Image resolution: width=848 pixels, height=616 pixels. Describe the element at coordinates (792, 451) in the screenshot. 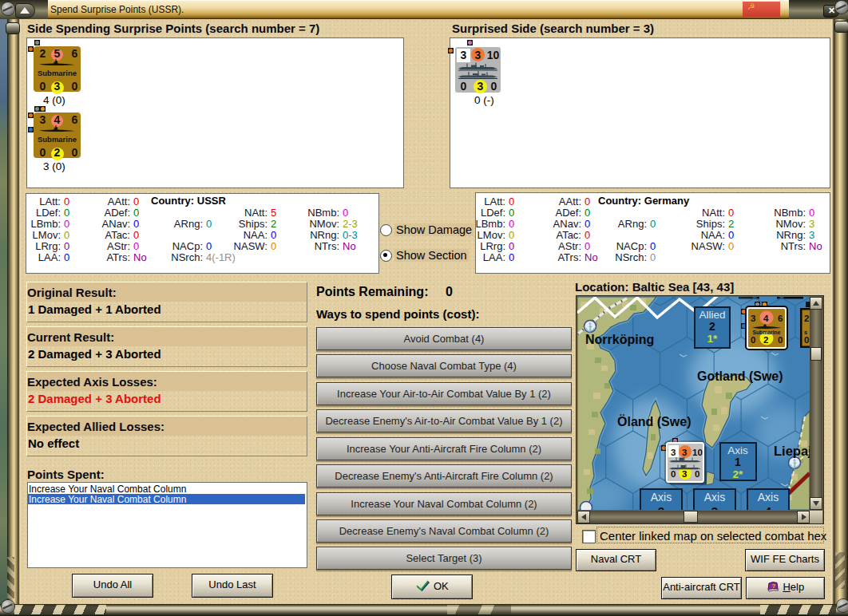

I see `svg-text: Liepaja` at that location.